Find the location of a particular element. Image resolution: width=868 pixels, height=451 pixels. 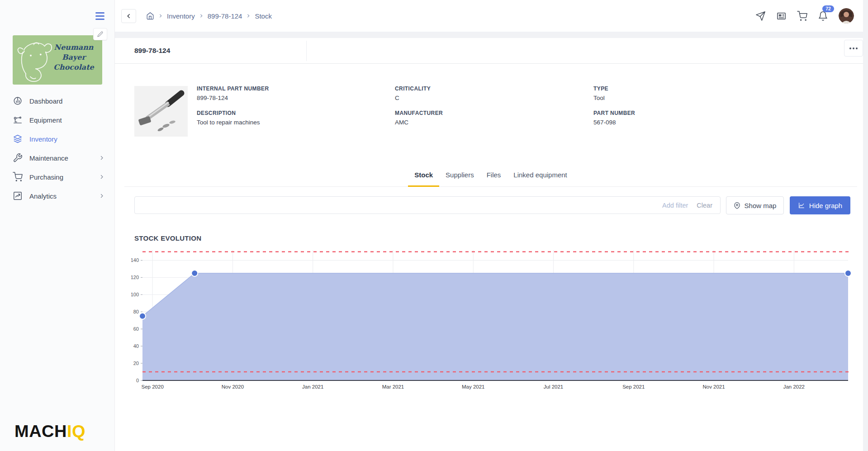

part-image is located at coordinates (161, 111).